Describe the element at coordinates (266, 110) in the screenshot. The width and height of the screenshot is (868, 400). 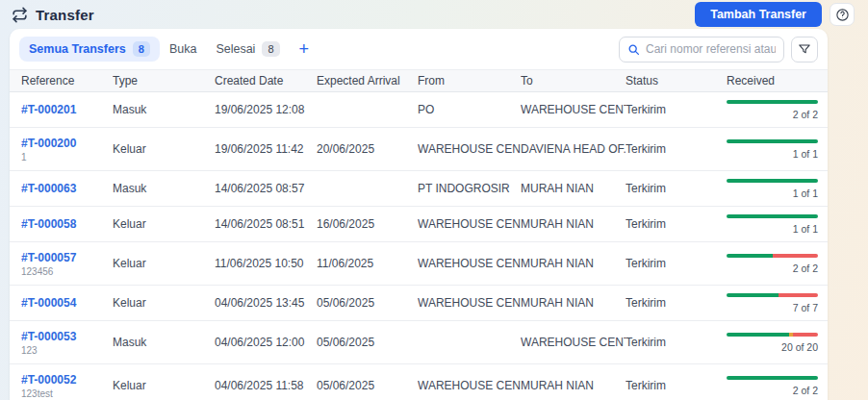
I see `created-date-cell: 19/06/2025 12:08` at that location.